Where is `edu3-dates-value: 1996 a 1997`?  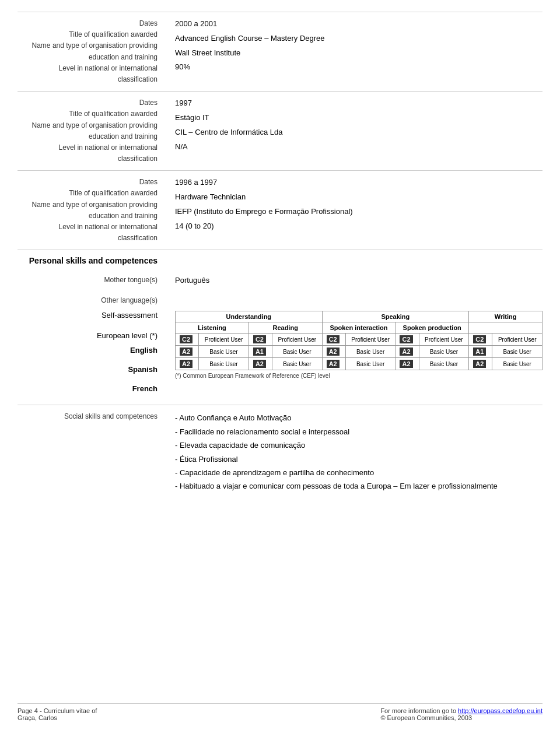 edu3-dates-value: 1996 a 1997 is located at coordinates (359, 183).